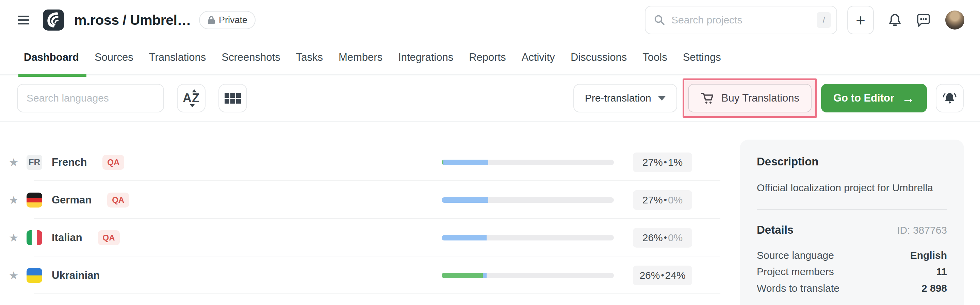  I want to click on tab-translations: Translations, so click(178, 57).